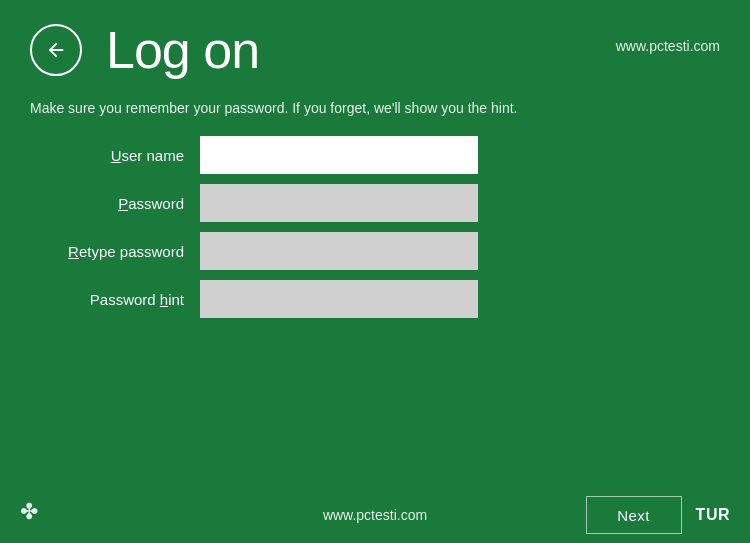 This screenshot has height=543, width=750. I want to click on password-row: Password, so click(375, 203).